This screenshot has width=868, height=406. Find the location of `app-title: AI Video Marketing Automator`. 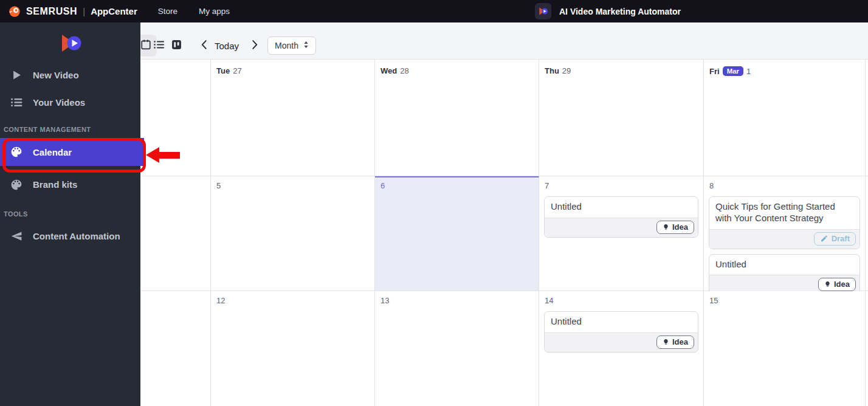

app-title: AI Video Marketing Automator is located at coordinates (620, 12).